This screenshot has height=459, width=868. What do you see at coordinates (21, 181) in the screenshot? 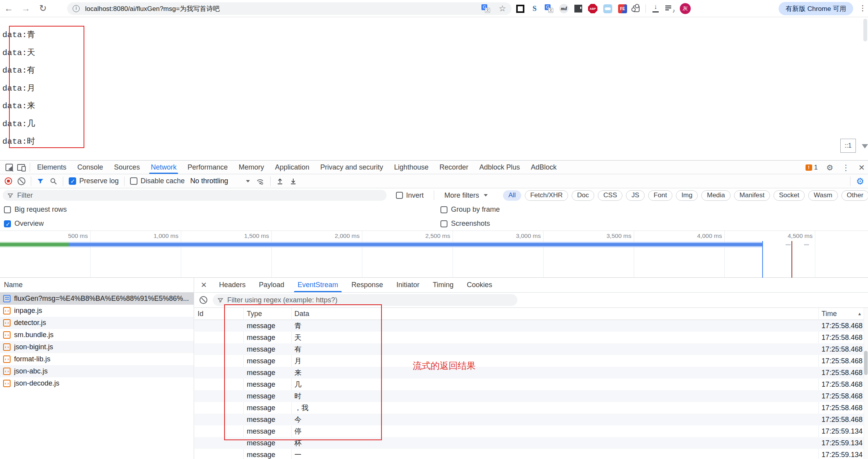
I see `clear-network-log-icon` at bounding box center [21, 181].